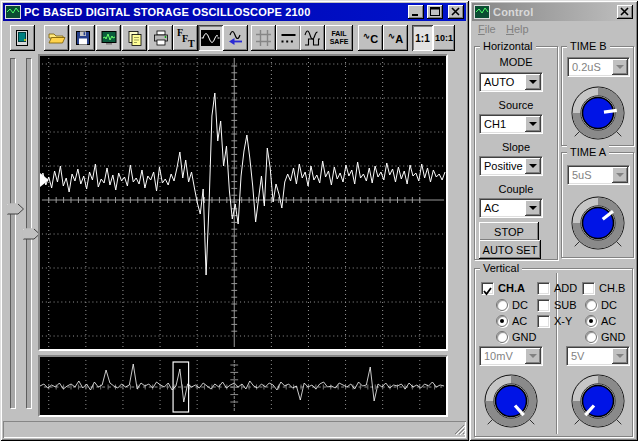  What do you see at coordinates (588, 46) in the screenshot?
I see `time-b-group-label: TIME B` at bounding box center [588, 46].